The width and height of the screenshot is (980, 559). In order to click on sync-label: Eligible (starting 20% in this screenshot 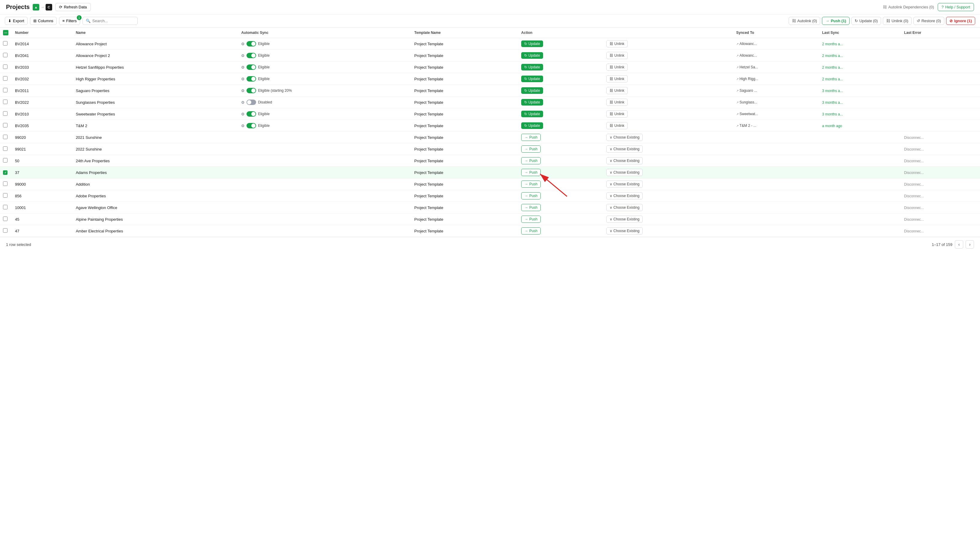, I will do `click(275, 91)`.